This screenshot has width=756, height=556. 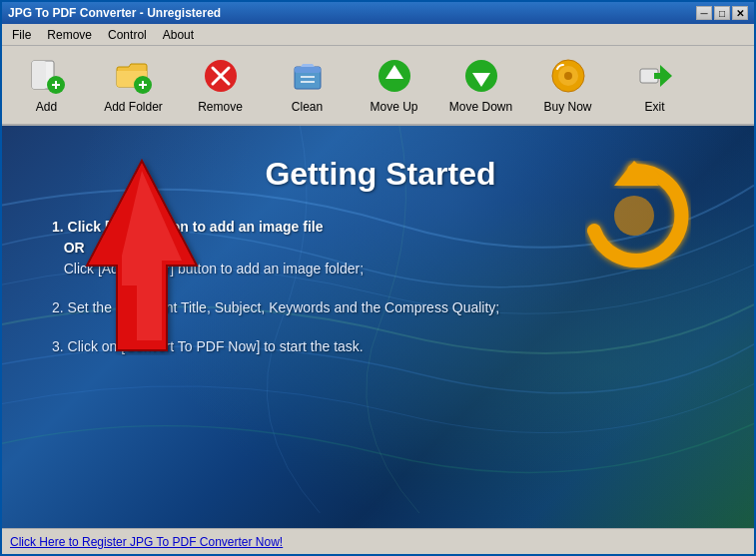 What do you see at coordinates (142, 256) in the screenshot?
I see `red-arrow` at bounding box center [142, 256].